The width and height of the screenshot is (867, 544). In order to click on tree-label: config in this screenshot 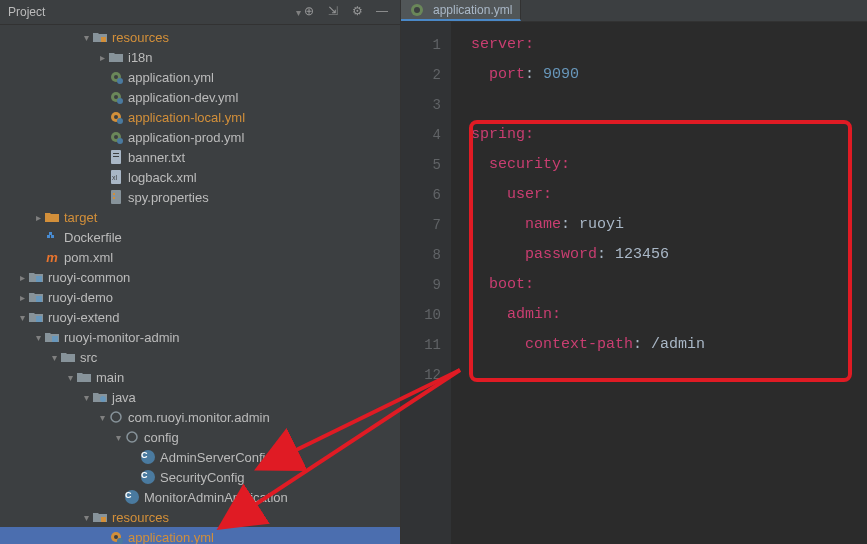, I will do `click(162, 438)`.